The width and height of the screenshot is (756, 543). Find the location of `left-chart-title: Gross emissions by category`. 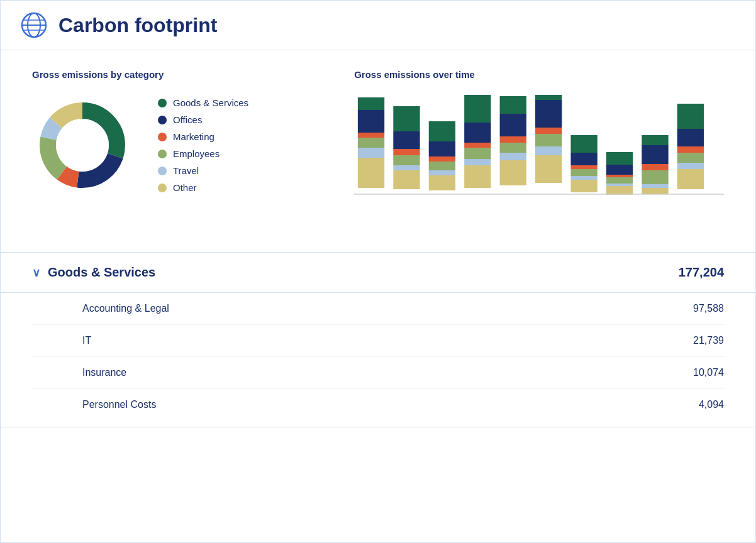

left-chart-title: Gross emissions by category is located at coordinates (174, 74).